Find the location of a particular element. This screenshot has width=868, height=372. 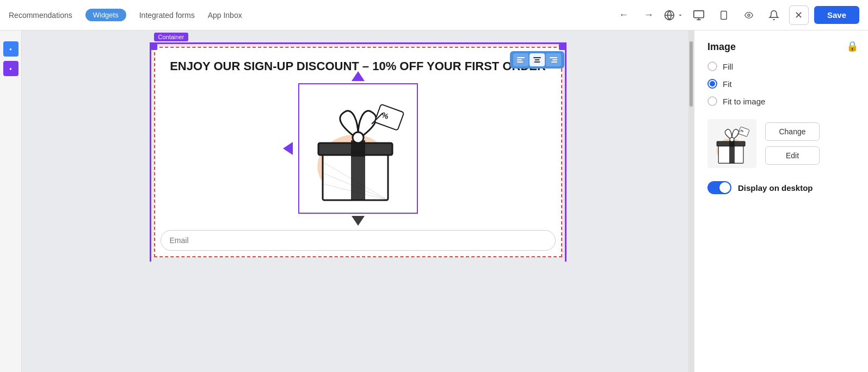

align-center-button is located at coordinates (537, 60).